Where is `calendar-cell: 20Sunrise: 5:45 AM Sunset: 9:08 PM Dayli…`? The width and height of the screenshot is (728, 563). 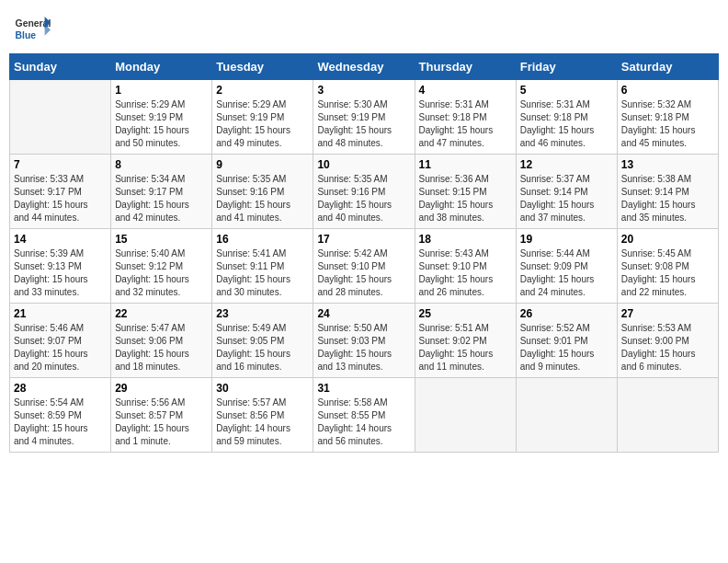
calendar-cell: 20Sunrise: 5:45 AM Sunset: 9:08 PM Dayli… is located at coordinates (667, 267).